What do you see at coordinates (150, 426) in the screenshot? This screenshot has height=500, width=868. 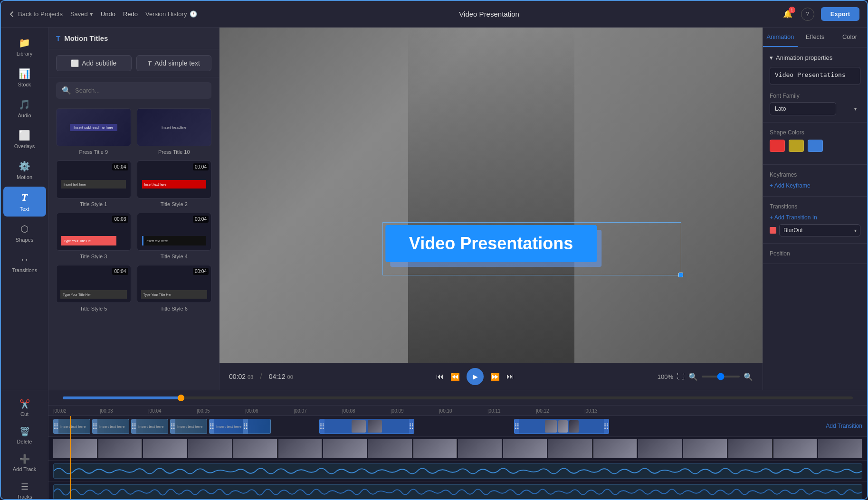 I see `title-clip-3: ⠿ Insert text here` at bounding box center [150, 426].